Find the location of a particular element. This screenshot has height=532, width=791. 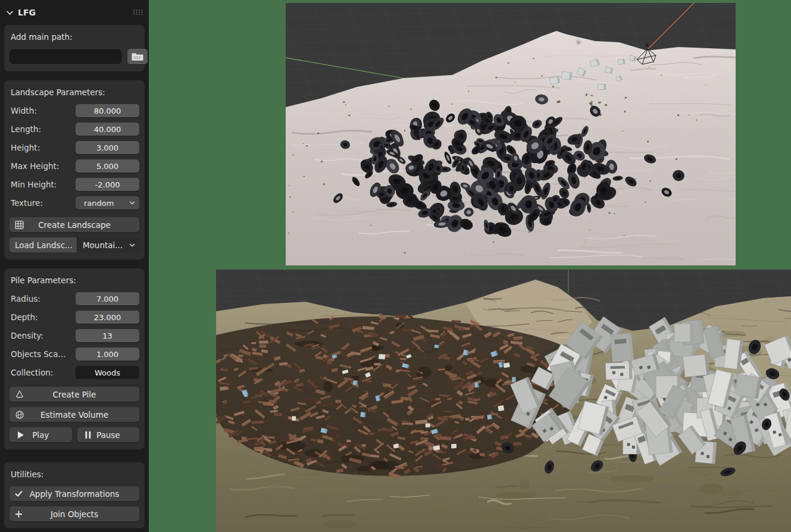

create-pile-button: Create Pile is located at coordinates (74, 394).